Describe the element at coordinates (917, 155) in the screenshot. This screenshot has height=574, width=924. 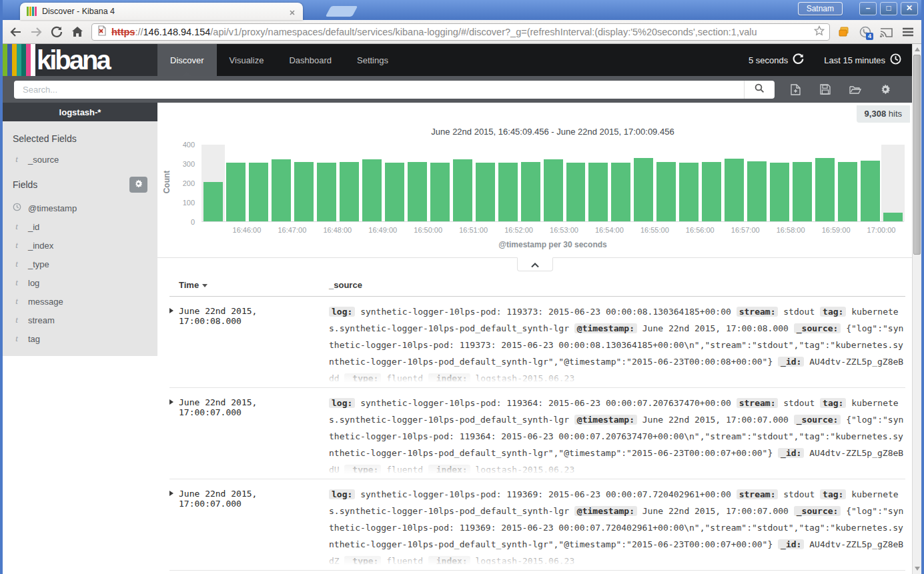
I see `scrollbar-thumb` at that location.